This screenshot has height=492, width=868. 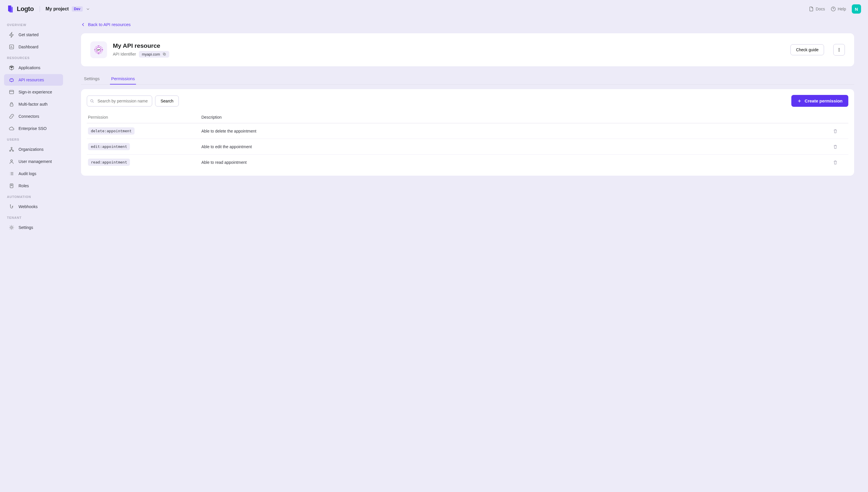 I want to click on permission-description: Able to delete the appointment, so click(x=517, y=131).